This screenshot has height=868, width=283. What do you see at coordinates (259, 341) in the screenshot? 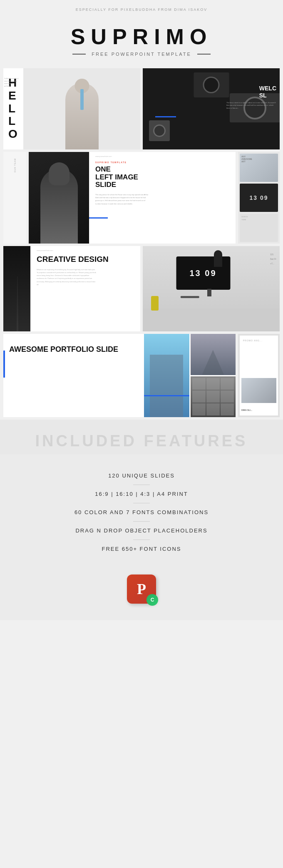
I see `partial-label: PROMO ANG...` at bounding box center [259, 341].